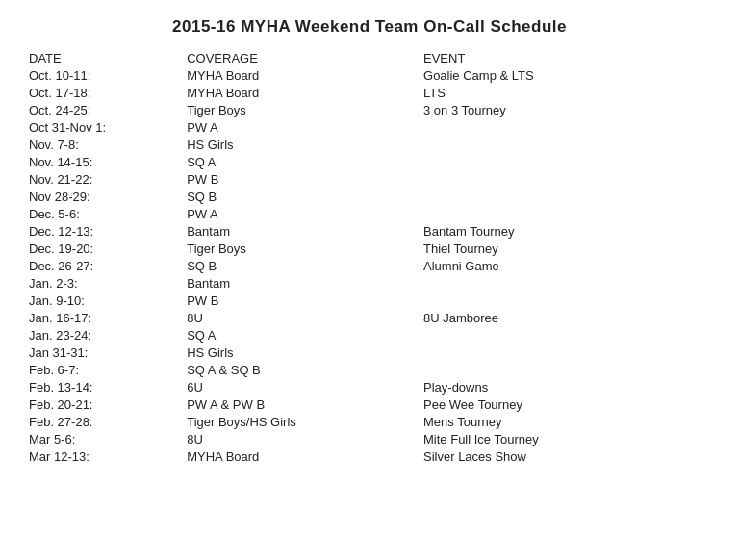 The image size is (739, 560). I want to click on cell-date: Oct. 24-25:, so click(108, 110).